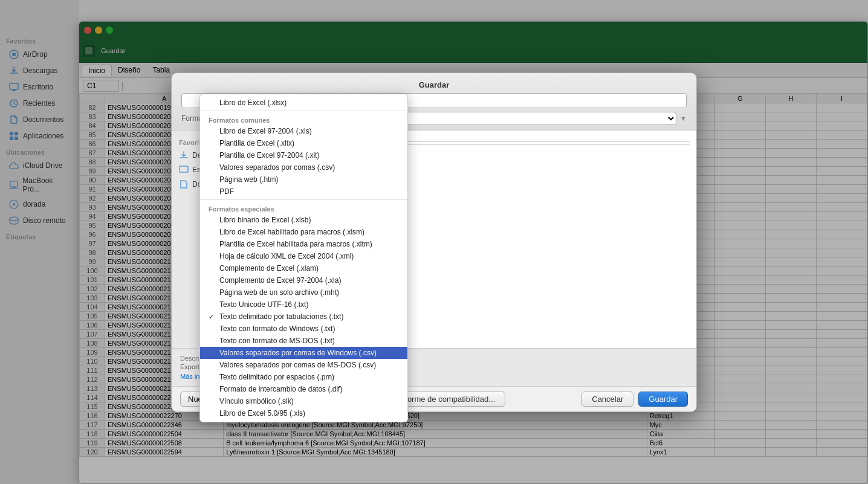  I want to click on menu-item-csv-msdos: Valores separados por comas de MS-DOS (.…, so click(303, 365).